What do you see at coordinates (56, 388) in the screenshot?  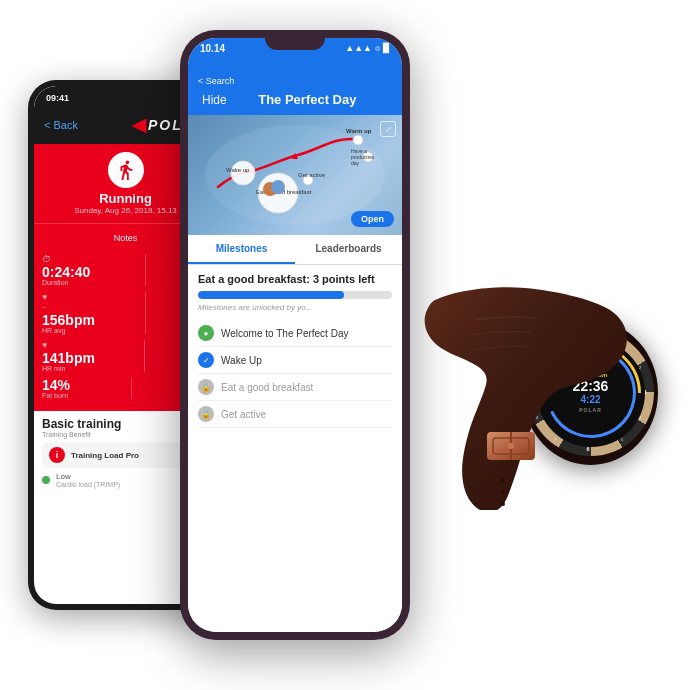 I see `fat-burn-stat: 14% Fat burn` at bounding box center [56, 388].